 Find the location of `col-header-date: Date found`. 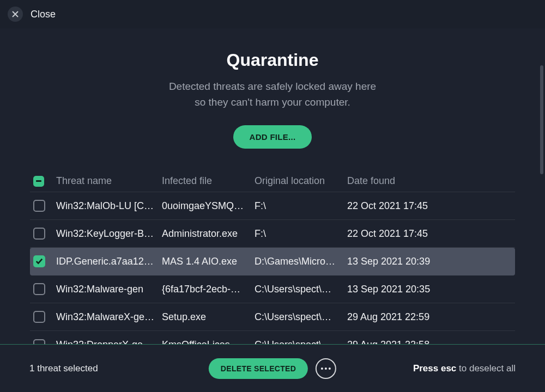

col-header-date: Date found is located at coordinates (431, 181).